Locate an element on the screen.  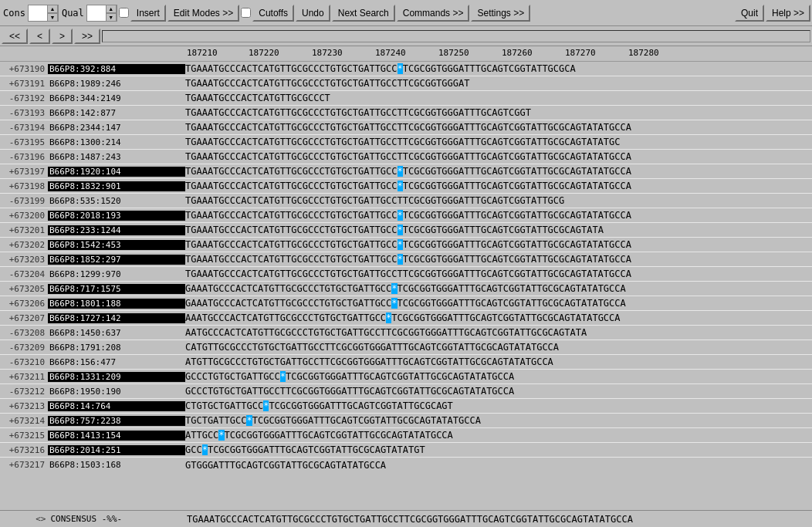
qual-down: ▼ is located at coordinates (111, 17).